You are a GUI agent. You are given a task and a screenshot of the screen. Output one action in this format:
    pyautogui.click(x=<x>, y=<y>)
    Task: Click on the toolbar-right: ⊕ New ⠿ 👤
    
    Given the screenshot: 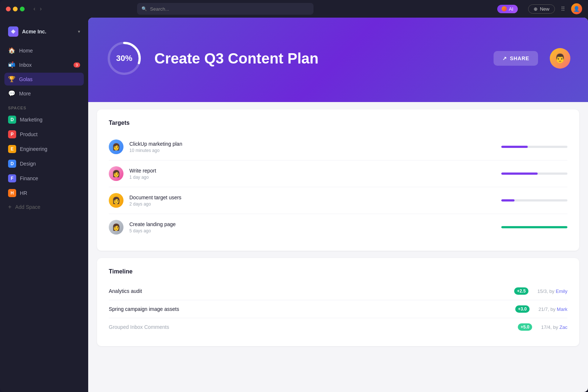 What is the action you would take?
    pyautogui.click(x=555, y=9)
    